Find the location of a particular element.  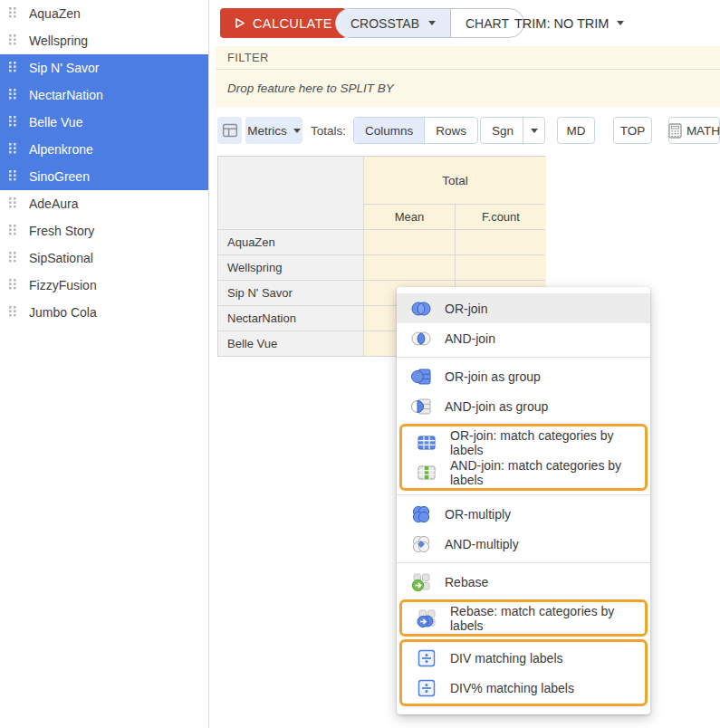

sidebar-item-wellspring: Wellspring is located at coordinates (104, 41).